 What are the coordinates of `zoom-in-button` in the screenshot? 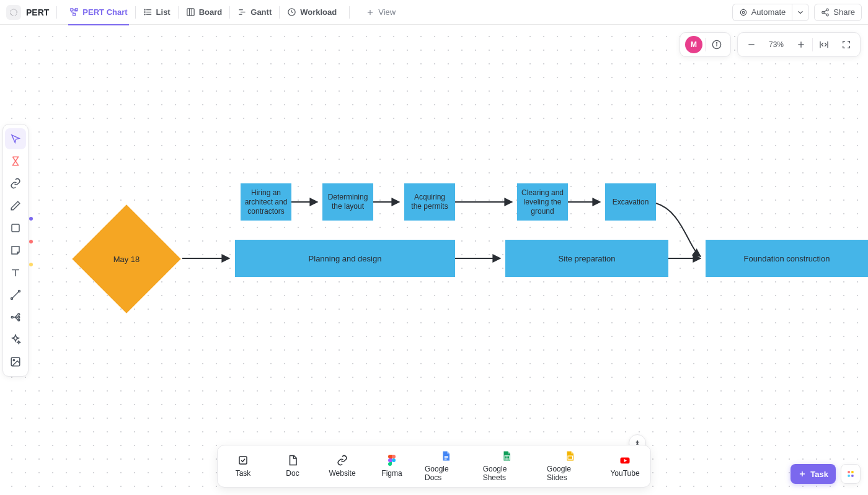 It's located at (801, 45).